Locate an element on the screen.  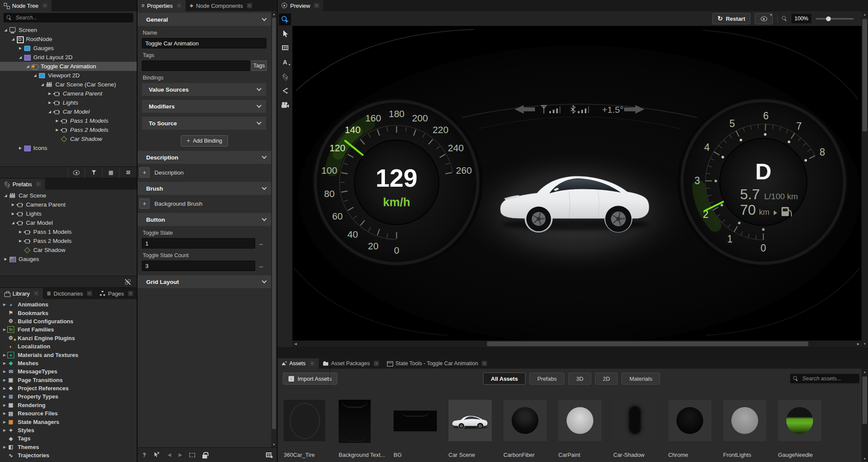
add-description-button: + is located at coordinates (144, 172).